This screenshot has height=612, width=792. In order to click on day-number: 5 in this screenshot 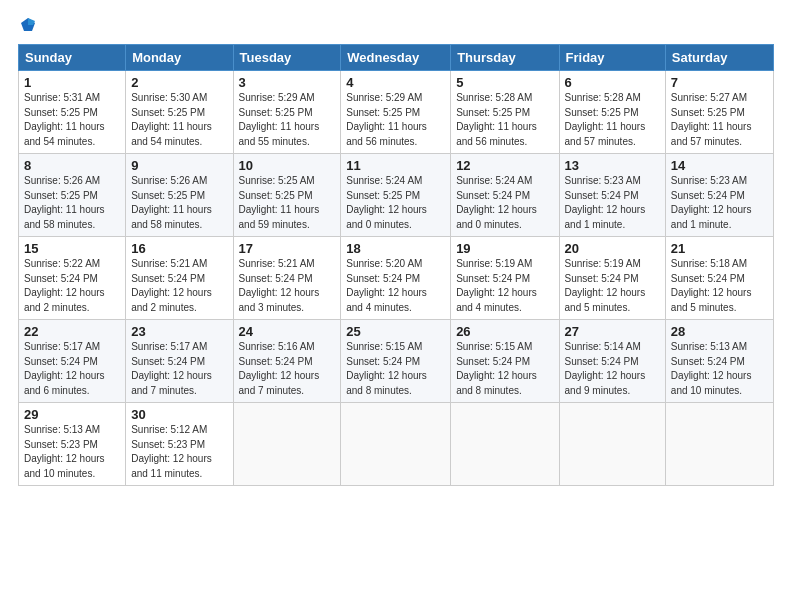, I will do `click(504, 82)`.